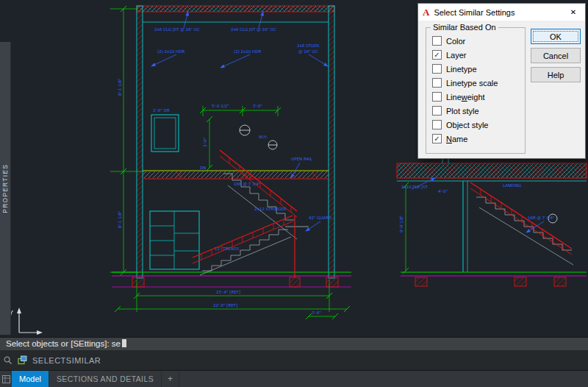  What do you see at coordinates (501, 12) in the screenshot?
I see `dialog-titlebar: A Select Similar Settings ✕` at bounding box center [501, 12].